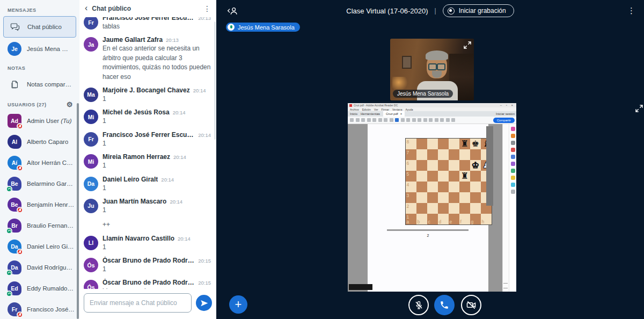  What do you see at coordinates (631, 11) in the screenshot?
I see `options-kebab-icon: ⋮` at bounding box center [631, 11].